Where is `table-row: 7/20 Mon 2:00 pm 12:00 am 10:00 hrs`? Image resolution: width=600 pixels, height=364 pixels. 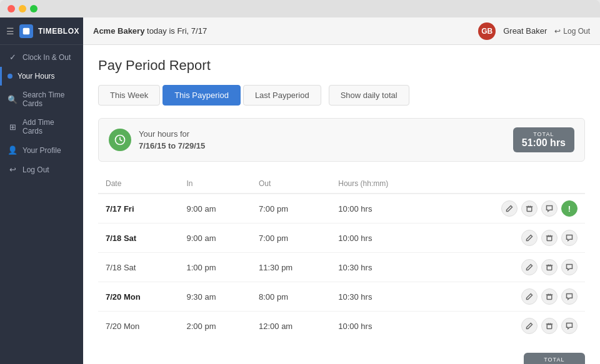 table-row: 7/20 Mon 2:00 pm 12:00 am 10:00 hrs is located at coordinates (341, 326).